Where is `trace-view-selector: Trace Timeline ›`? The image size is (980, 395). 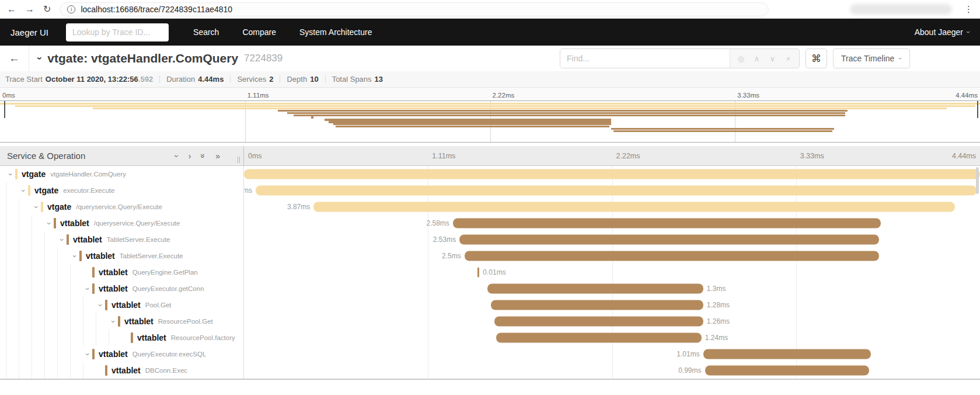 trace-view-selector: Trace Timeline › is located at coordinates (871, 58).